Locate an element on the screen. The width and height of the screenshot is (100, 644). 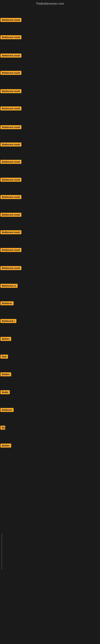
bottleneck-badge: Bott is located at coordinates (4, 356).